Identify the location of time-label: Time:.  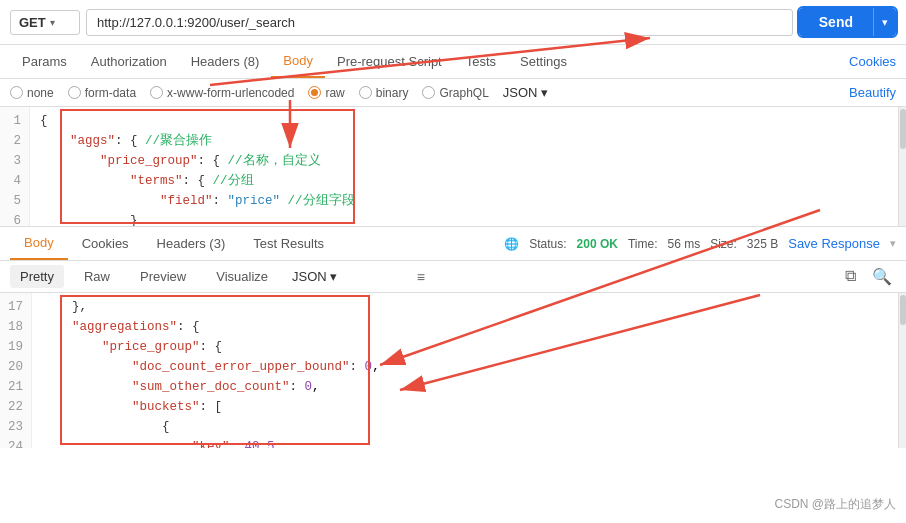
(643, 244).